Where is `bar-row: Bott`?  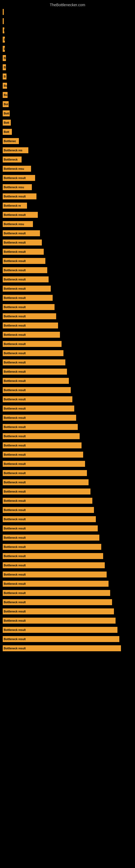
bar-row: Bott is located at coordinates (68, 113).